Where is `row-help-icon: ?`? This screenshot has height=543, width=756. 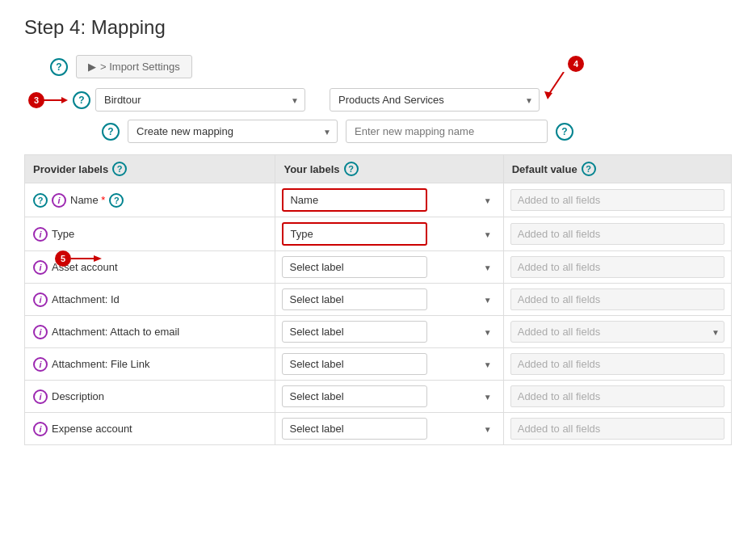 row-help-icon: ? is located at coordinates (40, 200).